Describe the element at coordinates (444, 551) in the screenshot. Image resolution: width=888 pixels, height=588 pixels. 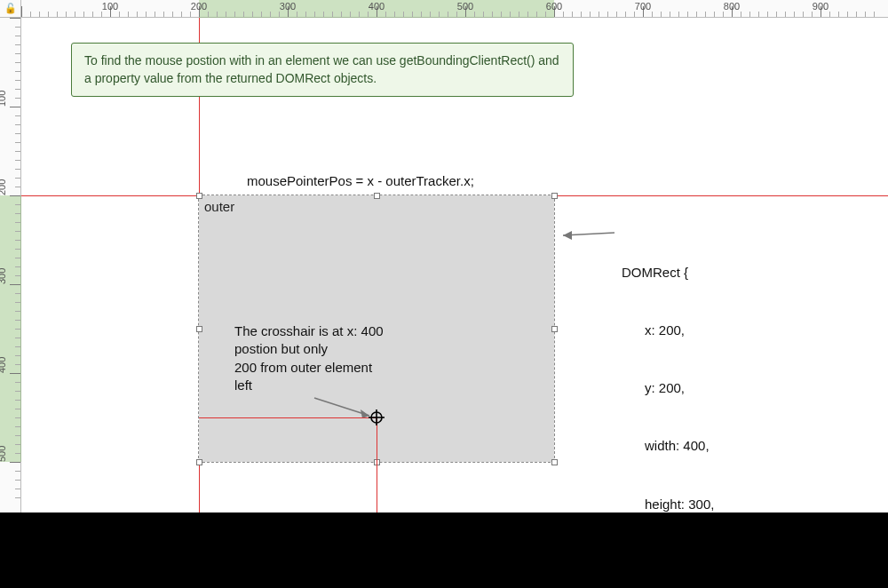
I see `bottom-bar` at that location.